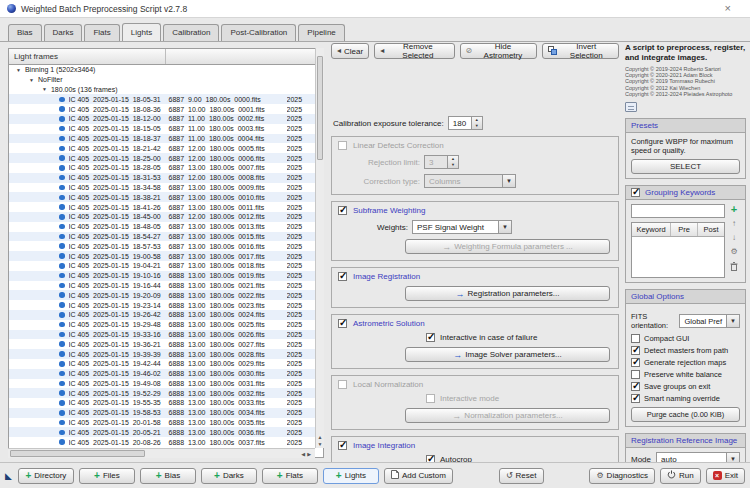 The height and width of the screenshot is (488, 750). Describe the element at coordinates (710, 321) in the screenshot. I see `fits-orientation-dropdown: Global Pref ▼` at that location.